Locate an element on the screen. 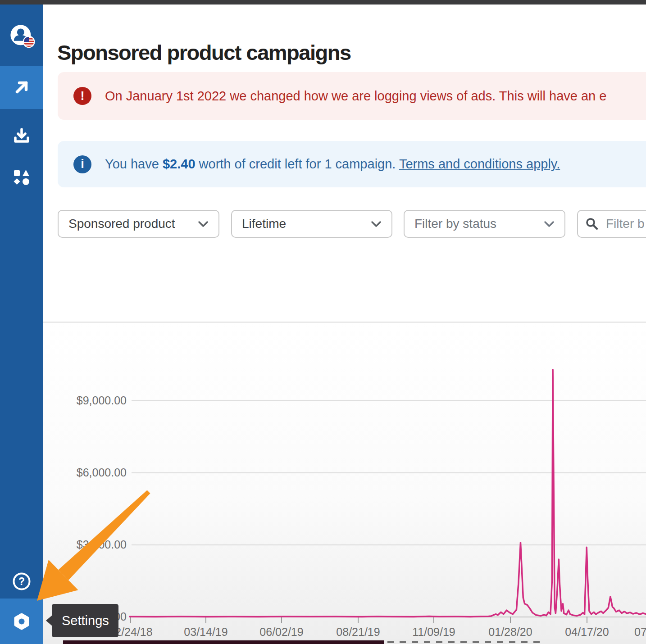 The width and height of the screenshot is (646, 644). search-filter-box is located at coordinates (612, 224).